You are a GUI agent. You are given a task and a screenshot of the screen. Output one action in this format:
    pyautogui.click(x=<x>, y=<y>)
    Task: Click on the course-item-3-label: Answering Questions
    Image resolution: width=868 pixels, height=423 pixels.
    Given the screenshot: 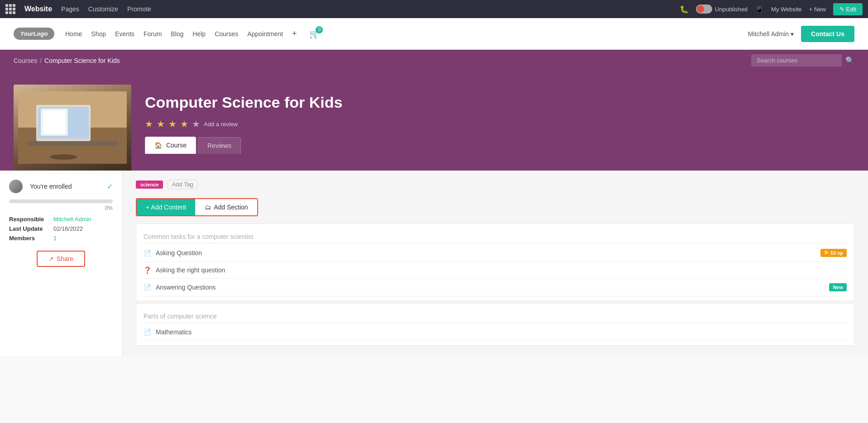 What is the action you would take?
    pyautogui.click(x=186, y=287)
    